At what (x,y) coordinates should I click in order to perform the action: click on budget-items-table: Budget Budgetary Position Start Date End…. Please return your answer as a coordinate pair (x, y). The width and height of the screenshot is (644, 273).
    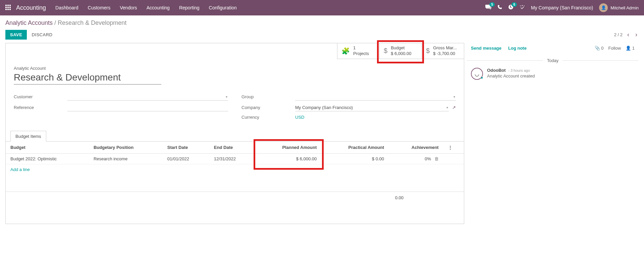
    Looking at the image, I should click on (235, 158).